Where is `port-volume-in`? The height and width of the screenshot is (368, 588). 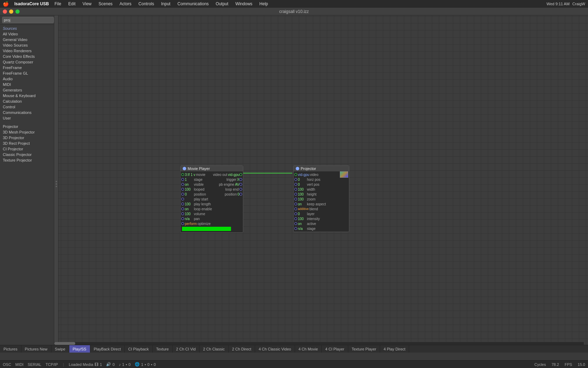
port-volume-in is located at coordinates (183, 214).